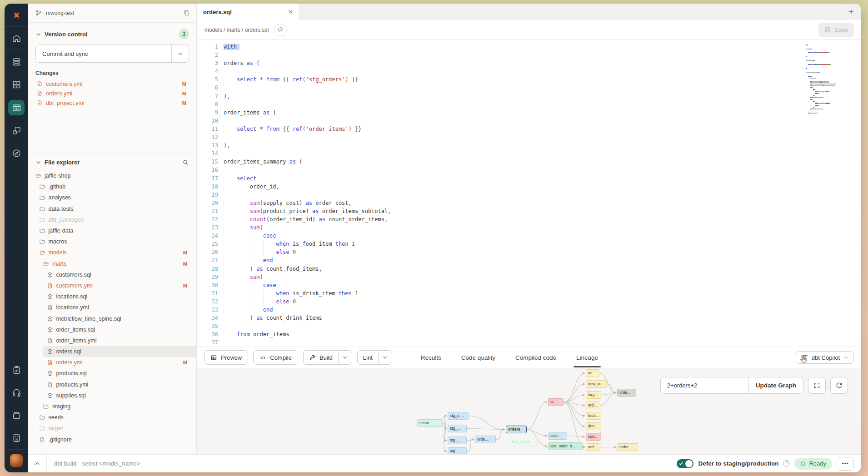 The height and width of the screenshot is (476, 868). What do you see at coordinates (112, 253) in the screenshot?
I see `tree-item-models: modelsM` at bounding box center [112, 253].